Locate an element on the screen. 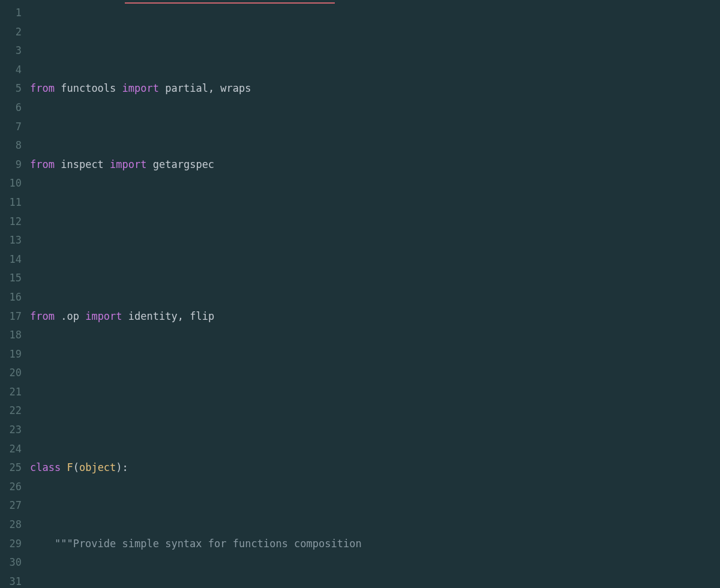 The height and width of the screenshot is (588, 720). line-number: 9 is located at coordinates (11, 165).